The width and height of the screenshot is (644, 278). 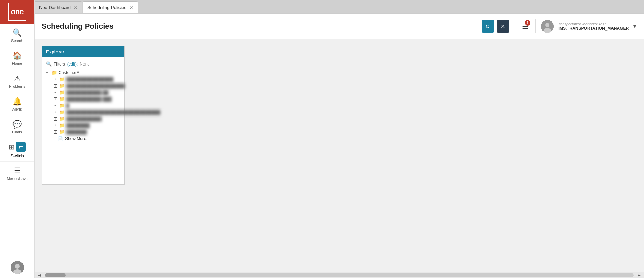 I want to click on document-icon: 📄, so click(x=60, y=139).